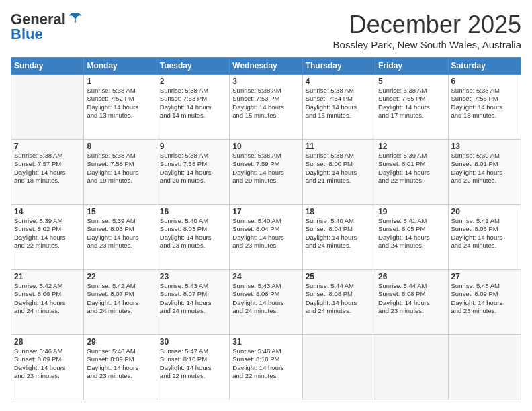 This screenshot has width=532, height=411. Describe the element at coordinates (411, 81) in the screenshot. I see `day-number: 5` at that location.